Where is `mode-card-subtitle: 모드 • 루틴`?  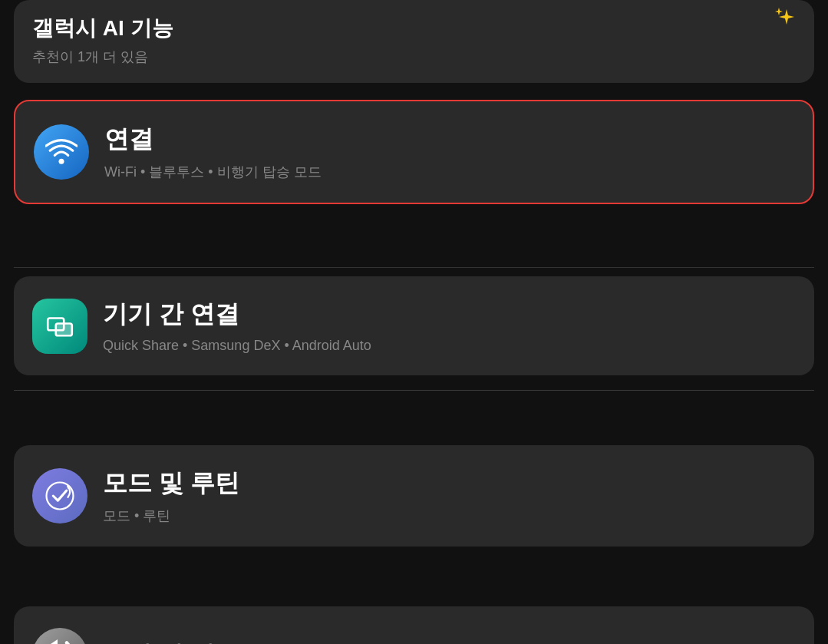 mode-card-subtitle: 모드 • 루틴 is located at coordinates (450, 516).